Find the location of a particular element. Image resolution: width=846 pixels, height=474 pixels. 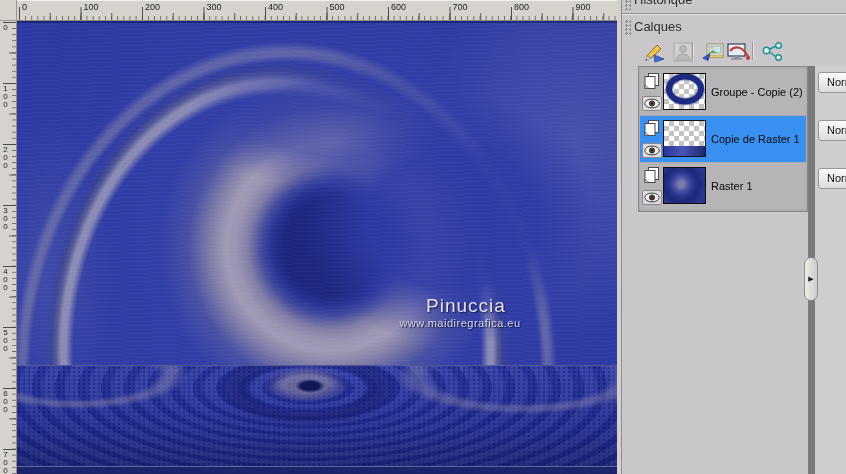

layers-list: Groupe - Copie (2) sur Ra is located at coordinates (723, 139).